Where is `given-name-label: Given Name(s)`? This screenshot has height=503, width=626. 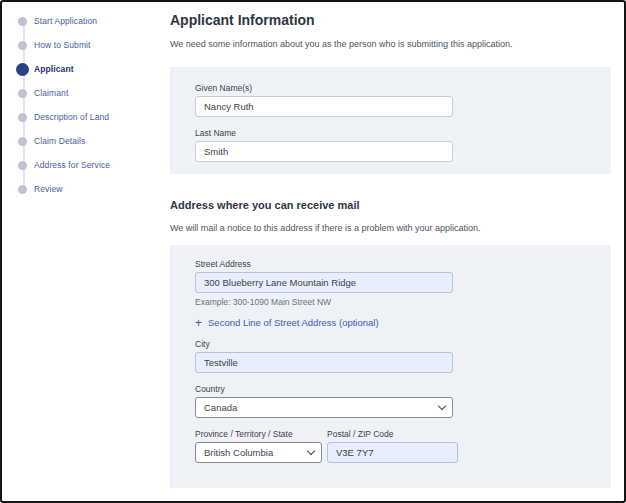
given-name-label: Given Name(s) is located at coordinates (390, 88).